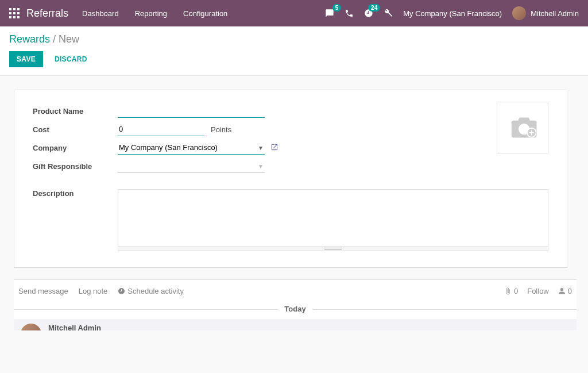 The width and height of the screenshot is (588, 373). What do you see at coordinates (30, 39) in the screenshot?
I see `breadcrumb-parent: Rewards` at bounding box center [30, 39].